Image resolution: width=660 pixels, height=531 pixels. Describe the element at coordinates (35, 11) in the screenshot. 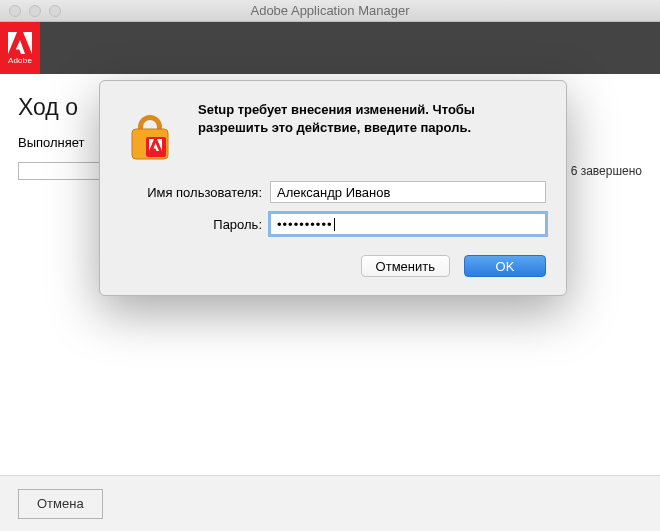

I see `traffic-lights` at that location.